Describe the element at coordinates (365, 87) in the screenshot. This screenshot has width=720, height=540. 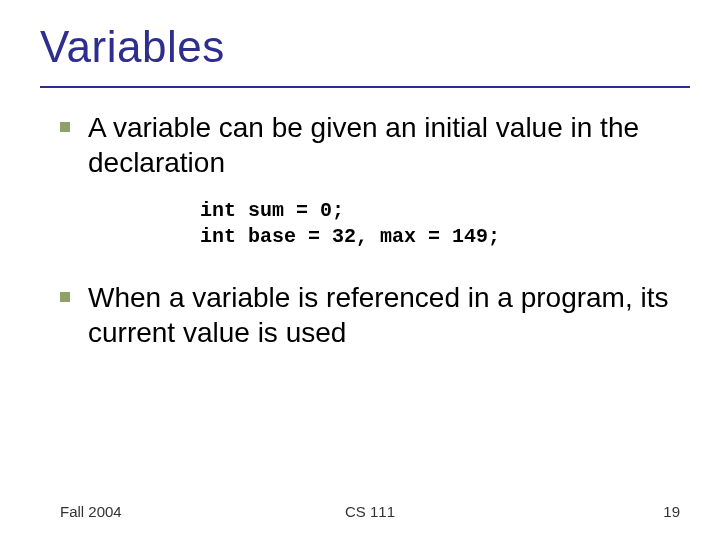
I see `title-underline` at that location.